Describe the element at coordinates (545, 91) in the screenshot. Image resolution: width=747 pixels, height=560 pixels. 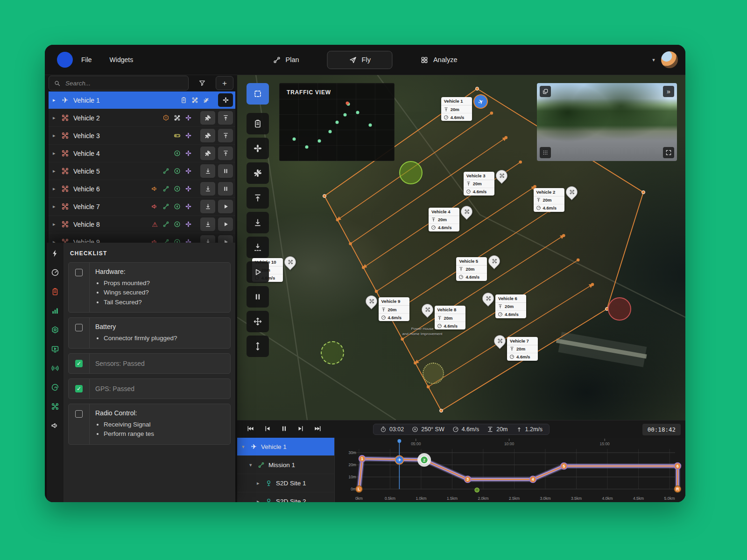
I see `picture-in-picture-button` at that location.